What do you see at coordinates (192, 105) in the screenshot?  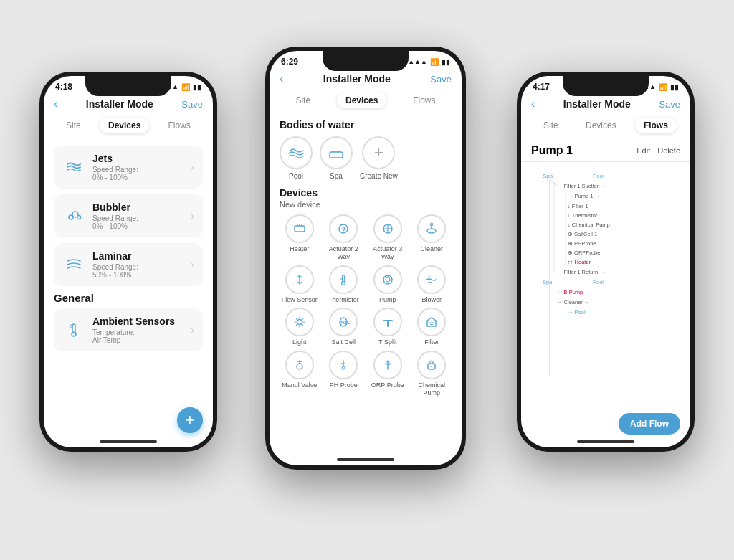 I see `left-save-button: Save` at bounding box center [192, 105].